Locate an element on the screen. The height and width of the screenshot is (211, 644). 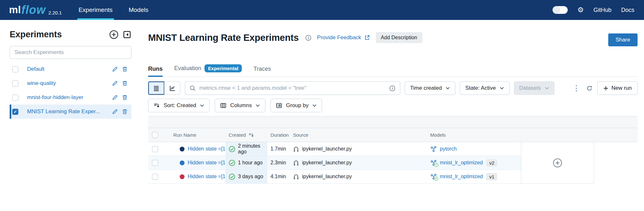
time-created-label: Time created is located at coordinates (426, 88).